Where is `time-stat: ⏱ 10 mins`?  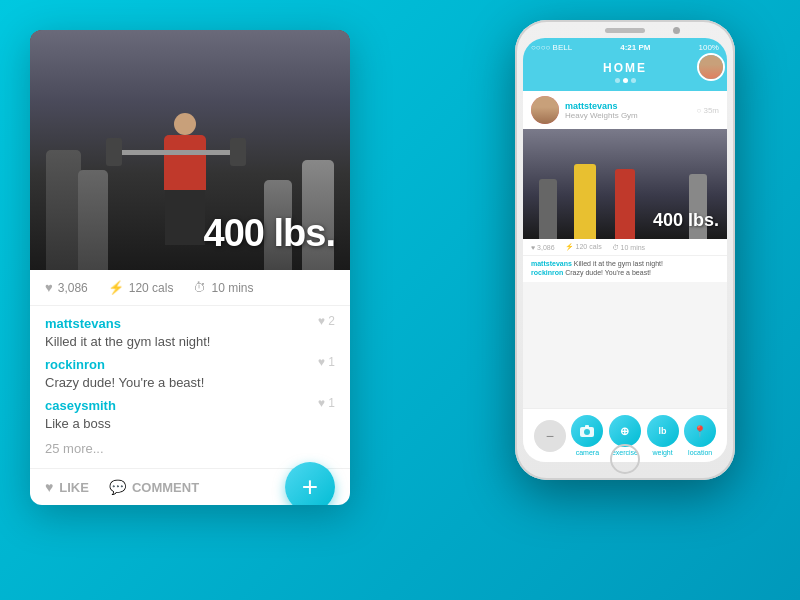
time-stat: ⏱ 10 mins is located at coordinates (223, 288).